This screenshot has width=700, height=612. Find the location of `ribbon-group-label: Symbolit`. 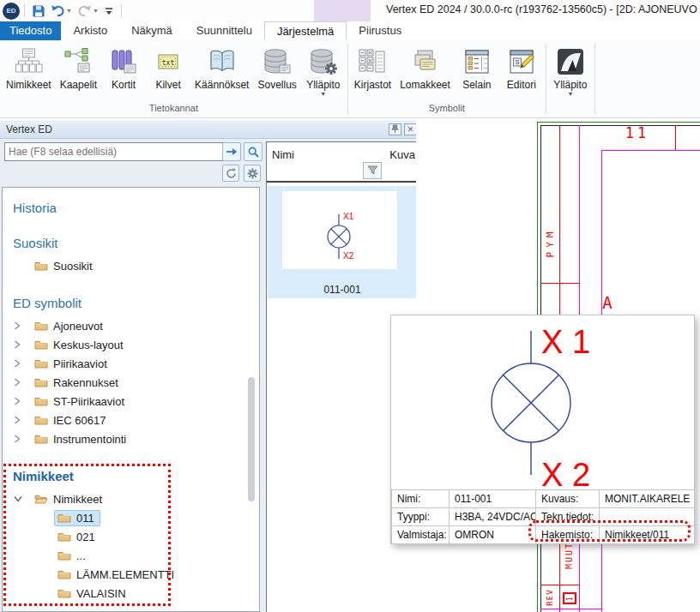

ribbon-group-label: Symbolit is located at coordinates (447, 110).